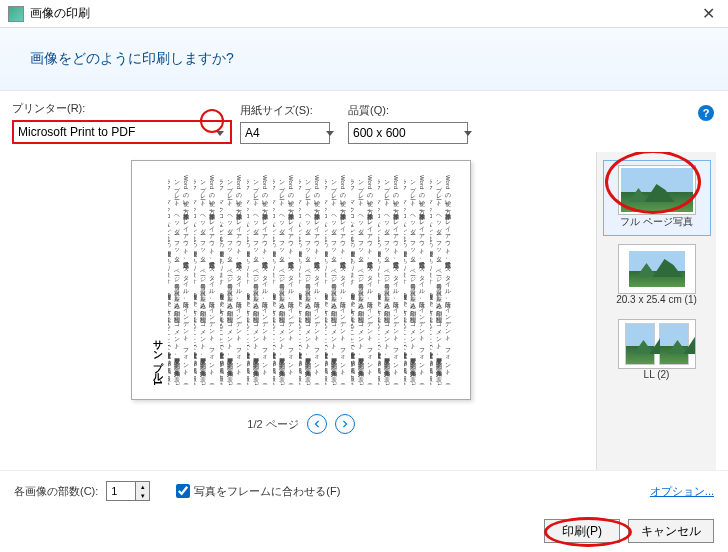 This screenshot has height=552, width=728. I want to click on paper-size-select: A4, so click(285, 133).